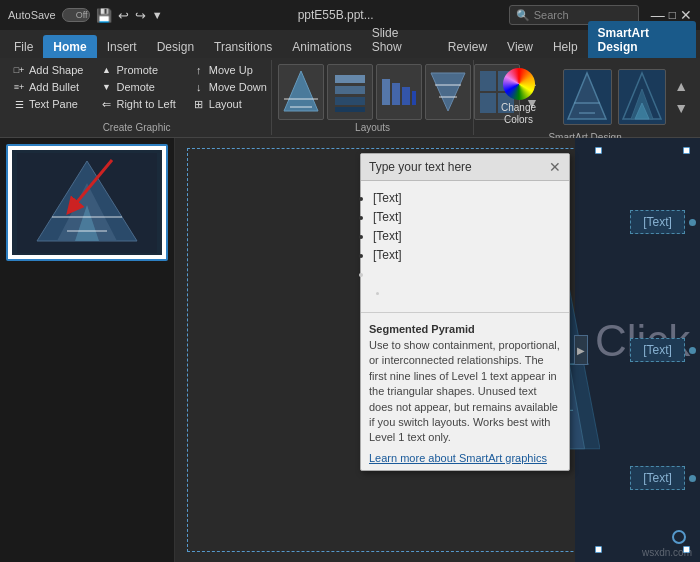 The height and width of the screenshot is (562, 700). What do you see at coordinates (138, 98) in the screenshot?
I see `create-graphic-group: Add Shape Add Bullet Text Pane Promote` at bounding box center [138, 98].